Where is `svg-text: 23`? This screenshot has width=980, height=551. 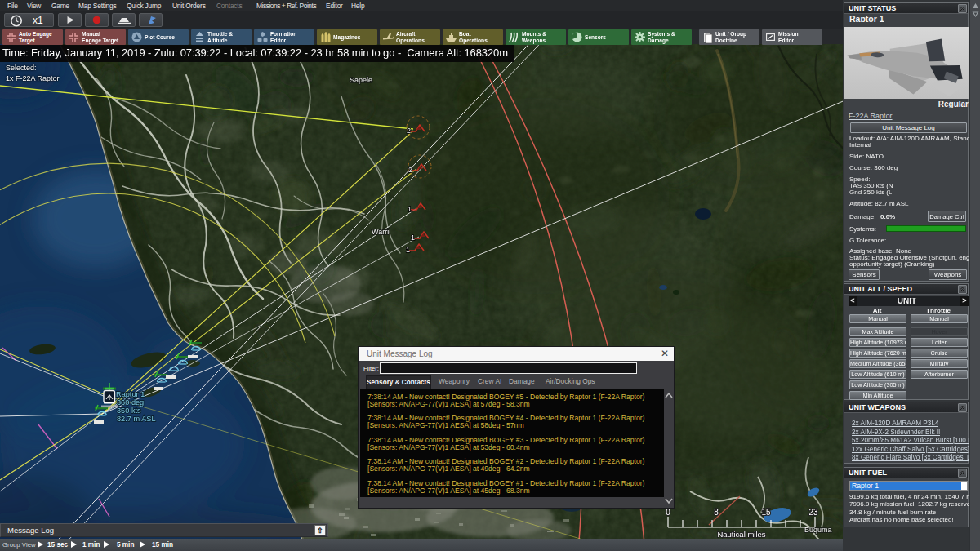 svg-text: 23 is located at coordinates (813, 513).